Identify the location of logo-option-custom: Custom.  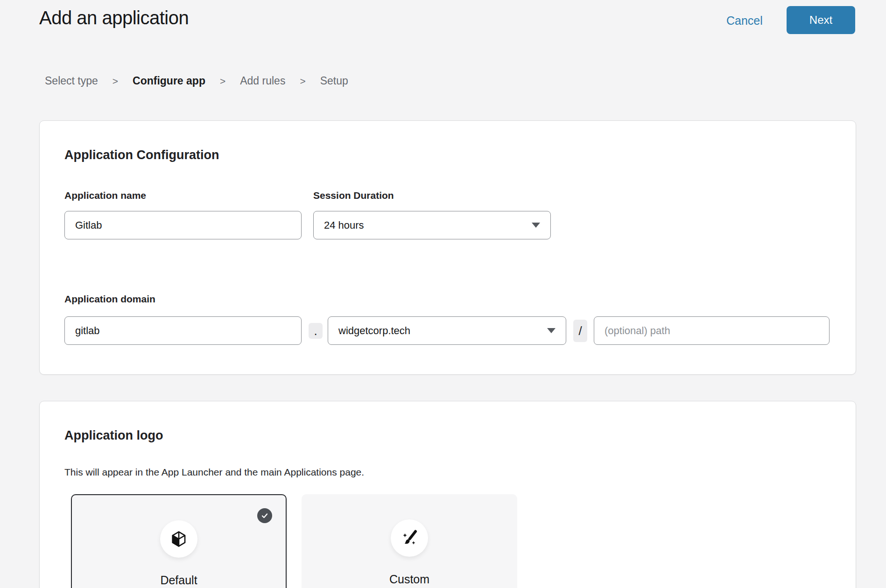
(409, 541).